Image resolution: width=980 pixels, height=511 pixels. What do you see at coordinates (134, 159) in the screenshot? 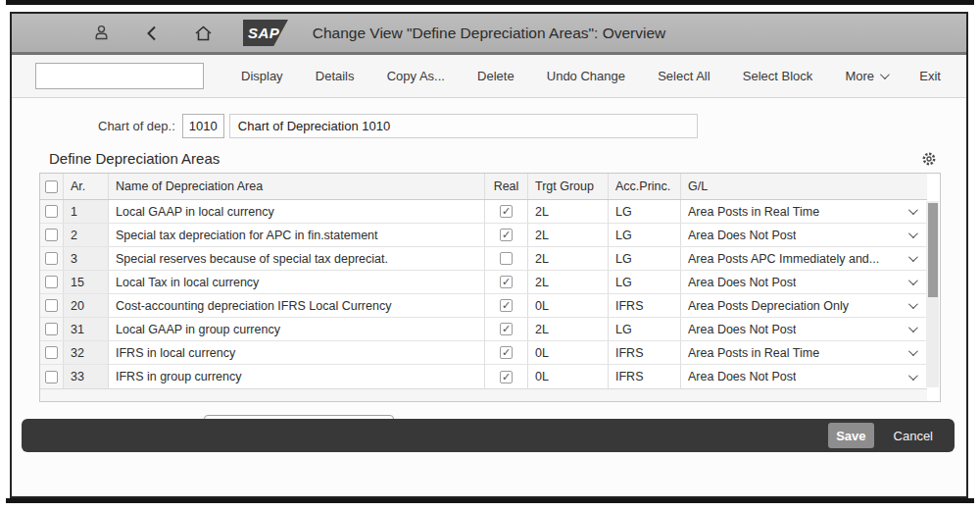
I see `section-title: Define Depreciation Areas` at bounding box center [134, 159].